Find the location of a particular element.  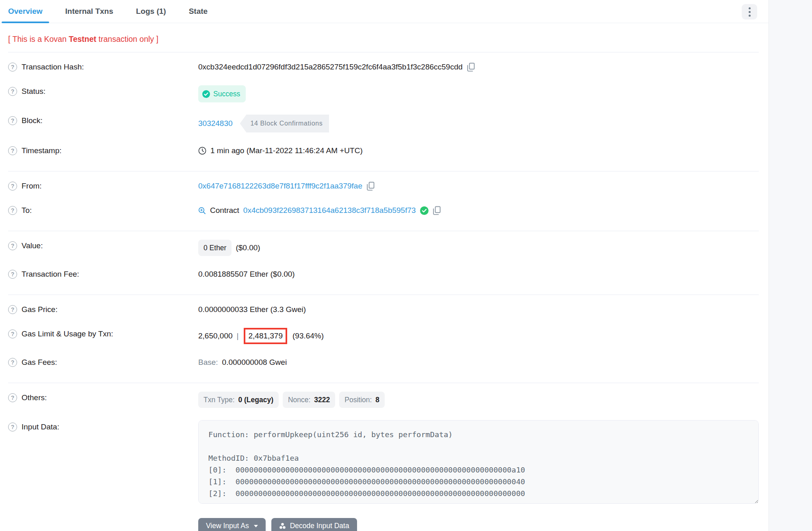

gas-price-label: Gas Price: is located at coordinates (40, 310).